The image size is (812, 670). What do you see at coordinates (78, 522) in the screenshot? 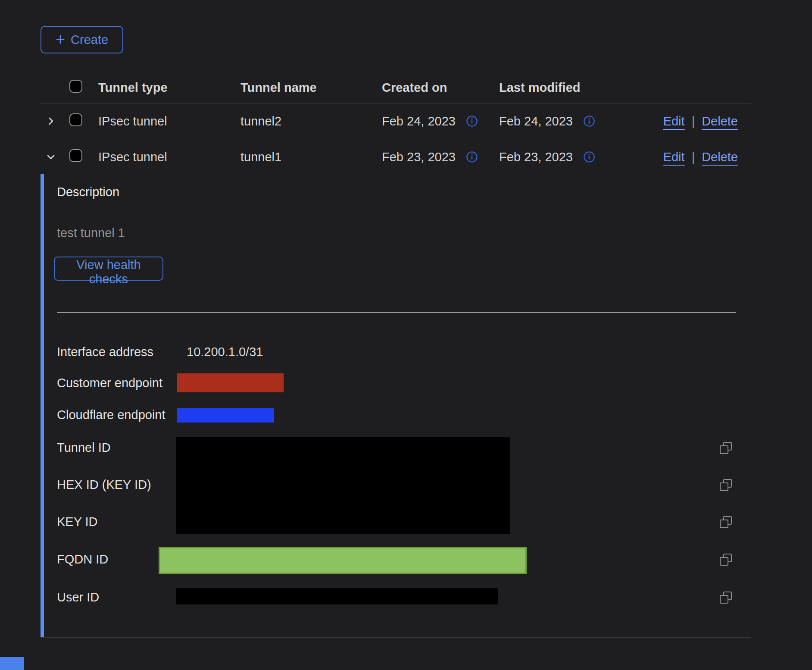
I see `key-id-label: KEY ID` at bounding box center [78, 522].